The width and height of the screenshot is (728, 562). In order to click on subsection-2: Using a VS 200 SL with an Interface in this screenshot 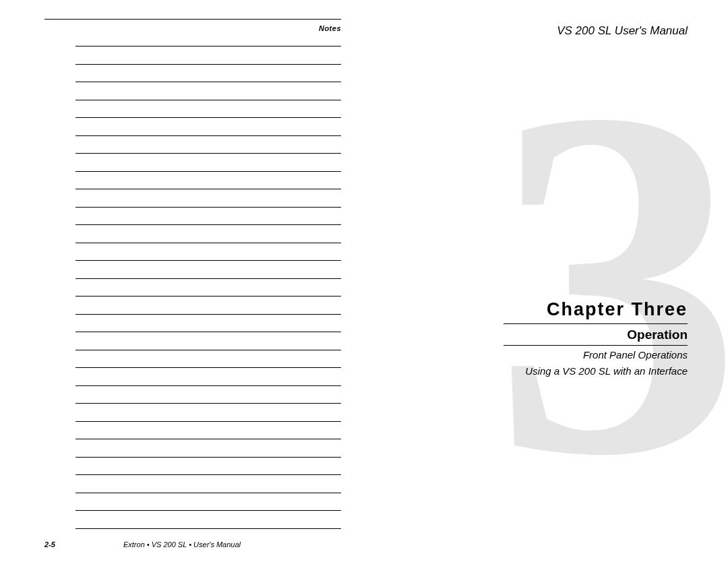, I will do `click(607, 371)`.